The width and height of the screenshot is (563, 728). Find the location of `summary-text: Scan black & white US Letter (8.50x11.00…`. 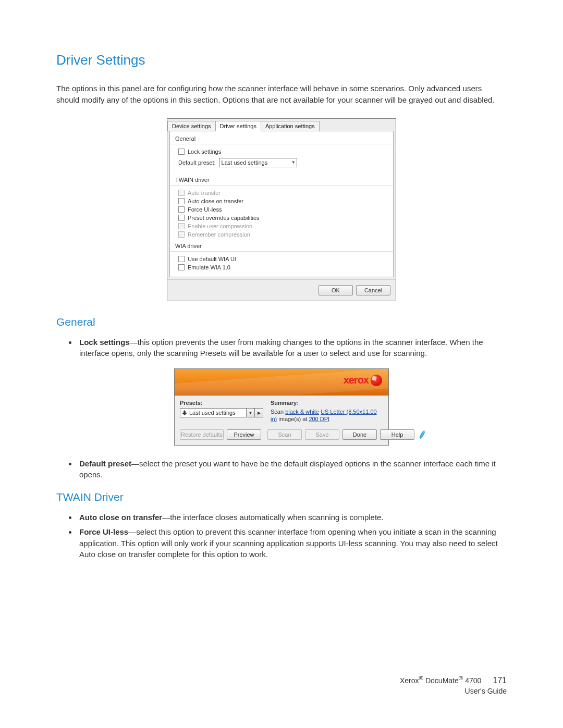

summary-text: Scan black & white US Letter (8.50x11.00… is located at coordinates (327, 416).